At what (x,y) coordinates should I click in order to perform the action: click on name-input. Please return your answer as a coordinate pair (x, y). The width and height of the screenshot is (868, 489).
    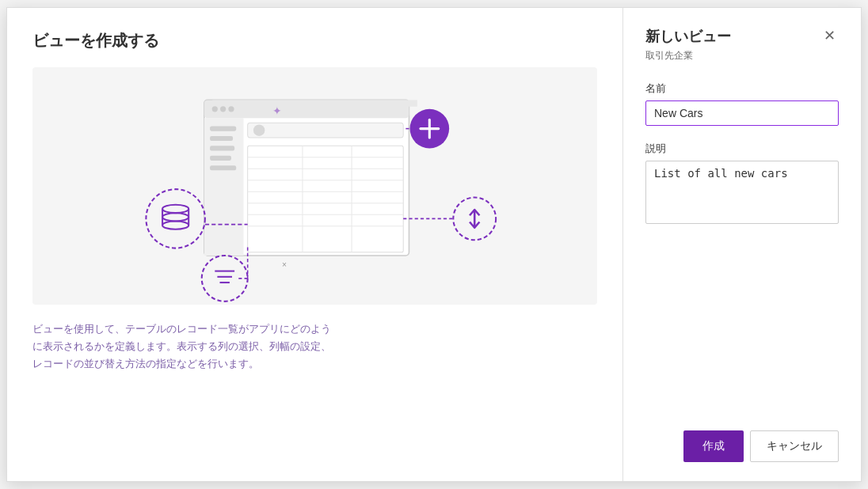
    Looking at the image, I should click on (742, 113).